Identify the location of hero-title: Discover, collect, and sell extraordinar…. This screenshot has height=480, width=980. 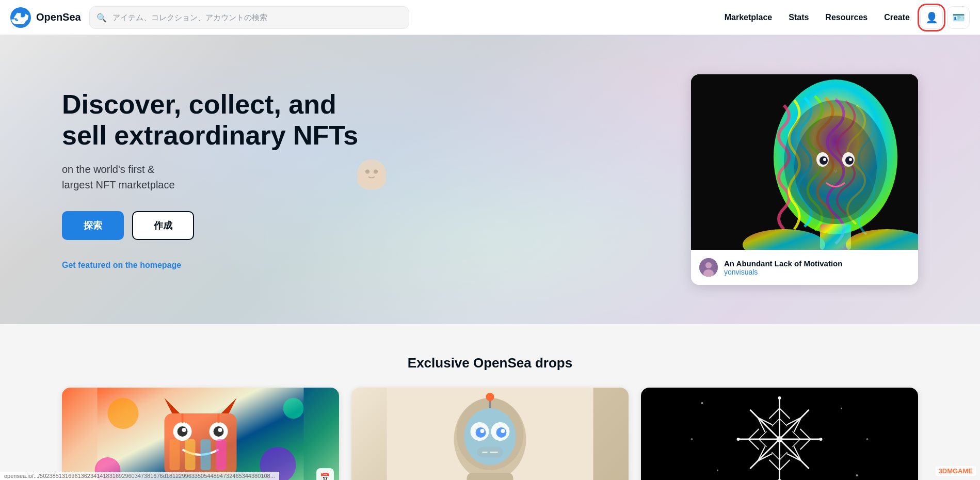
(212, 120).